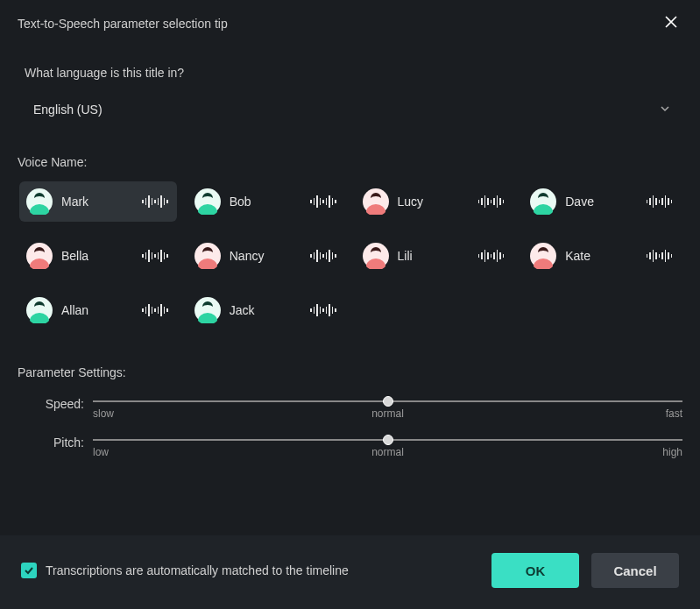 Image resolution: width=700 pixels, height=609 pixels. What do you see at coordinates (601, 202) in the screenshot?
I see `voice-name-label: Dave` at bounding box center [601, 202].